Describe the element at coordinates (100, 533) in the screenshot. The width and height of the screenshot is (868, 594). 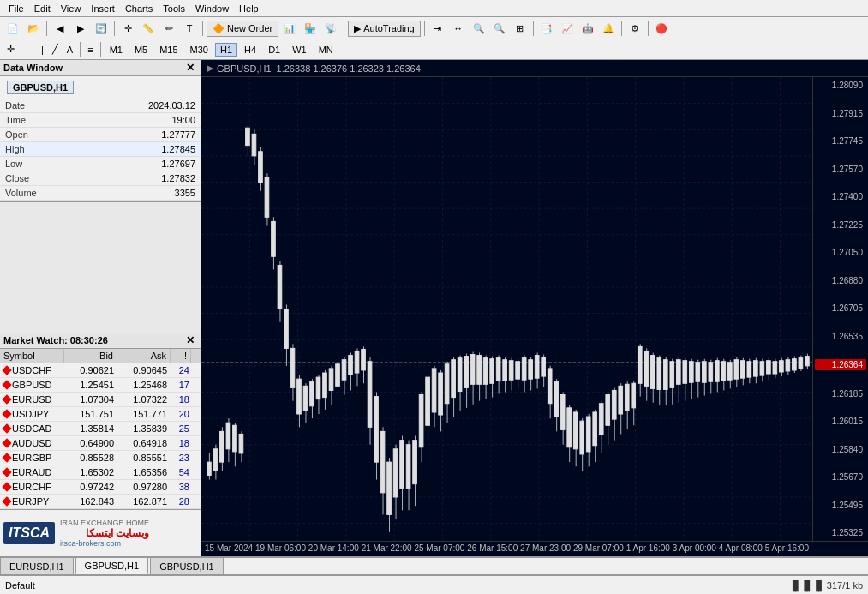
I see `logo-area: ITSCA IRAN EXCHANGE HOME وبسایت ایتسکا i…` at that location.